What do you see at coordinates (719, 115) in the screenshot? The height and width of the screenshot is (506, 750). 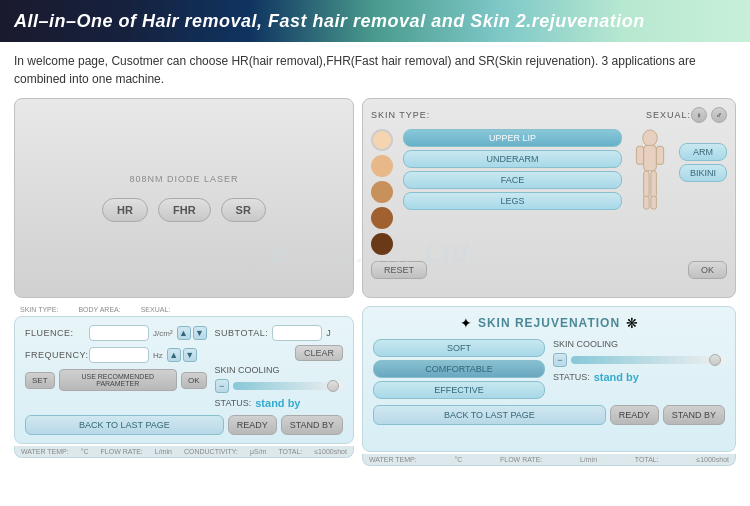 I see `male-icon: ♂` at bounding box center [719, 115].